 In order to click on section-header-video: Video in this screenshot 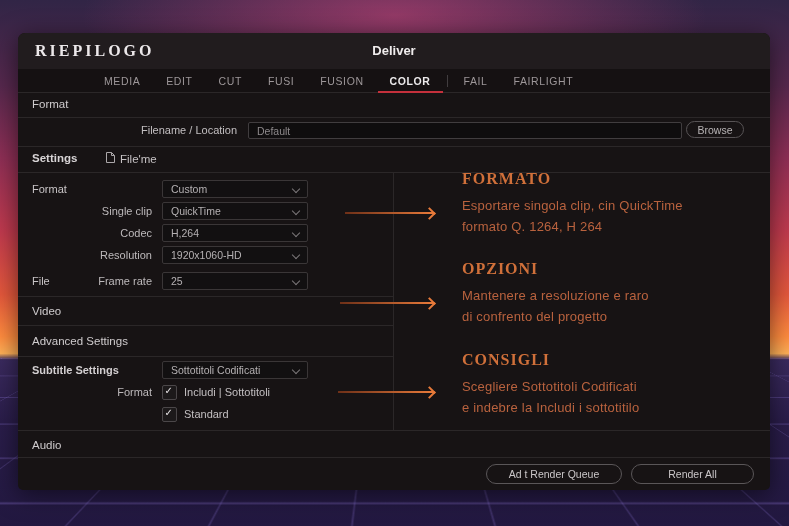, I will do `click(206, 311)`.